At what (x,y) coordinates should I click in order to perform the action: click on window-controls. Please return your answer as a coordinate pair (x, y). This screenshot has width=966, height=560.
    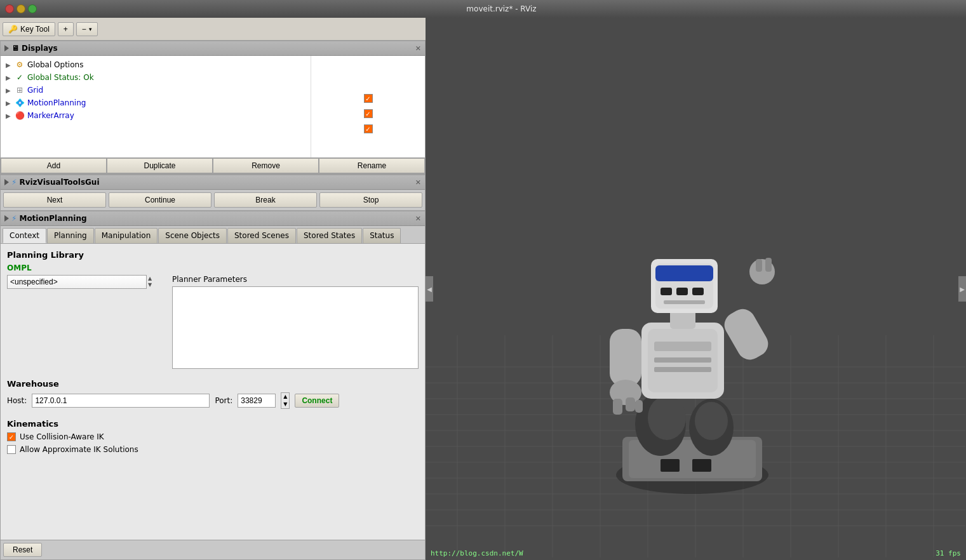
    Looking at the image, I should click on (21, 9).